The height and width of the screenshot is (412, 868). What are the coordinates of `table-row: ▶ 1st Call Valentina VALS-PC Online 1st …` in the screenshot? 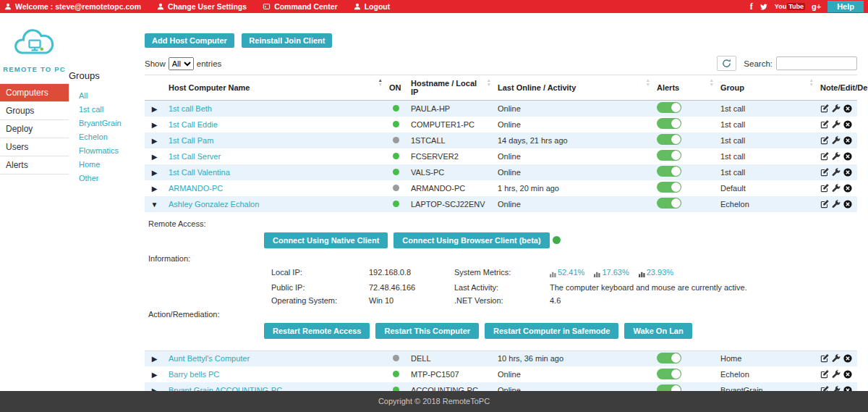 It's located at (501, 172).